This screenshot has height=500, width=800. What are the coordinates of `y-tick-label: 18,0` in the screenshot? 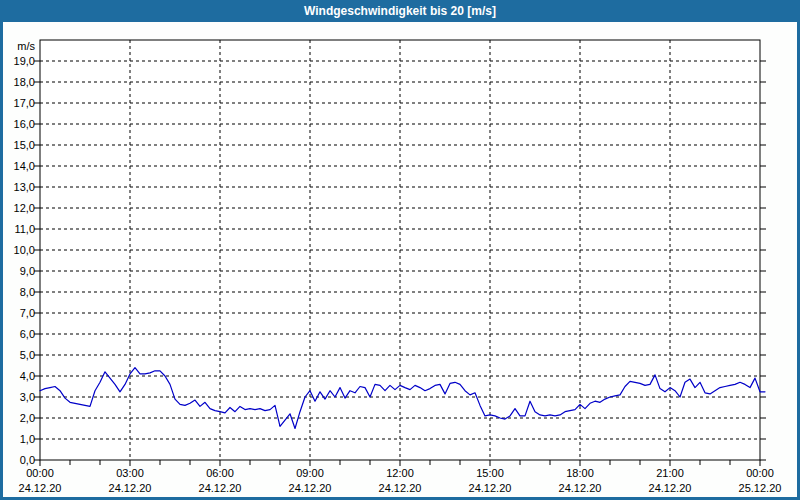 It's located at (24, 82).